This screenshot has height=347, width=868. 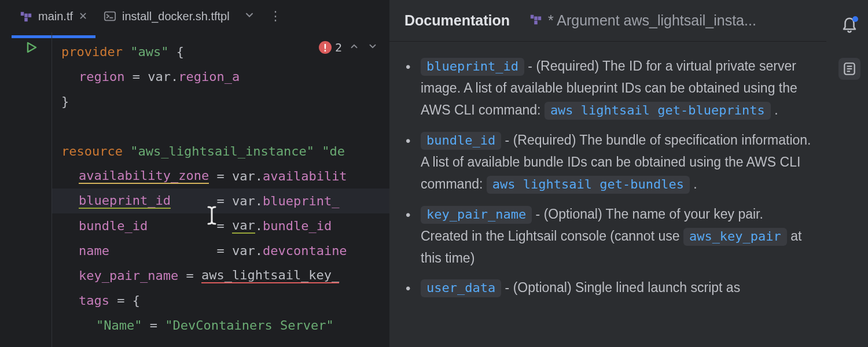 I want to click on doc-item-key-pair-name: key_pair_name - (Optional) The name of y…, so click(x=608, y=237).